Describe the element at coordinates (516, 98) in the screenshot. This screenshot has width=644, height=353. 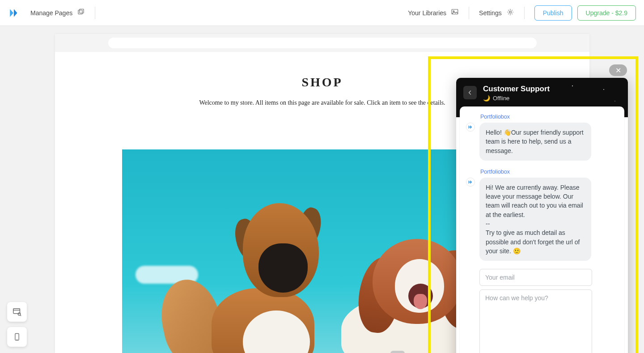
I see `chat-status: 🌙 Offline` at that location.